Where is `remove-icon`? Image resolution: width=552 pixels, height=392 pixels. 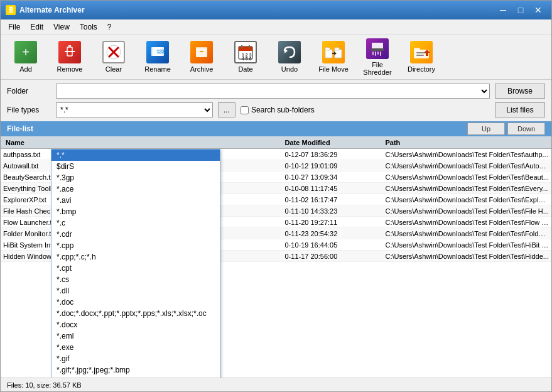
remove-icon is located at coordinates (70, 52).